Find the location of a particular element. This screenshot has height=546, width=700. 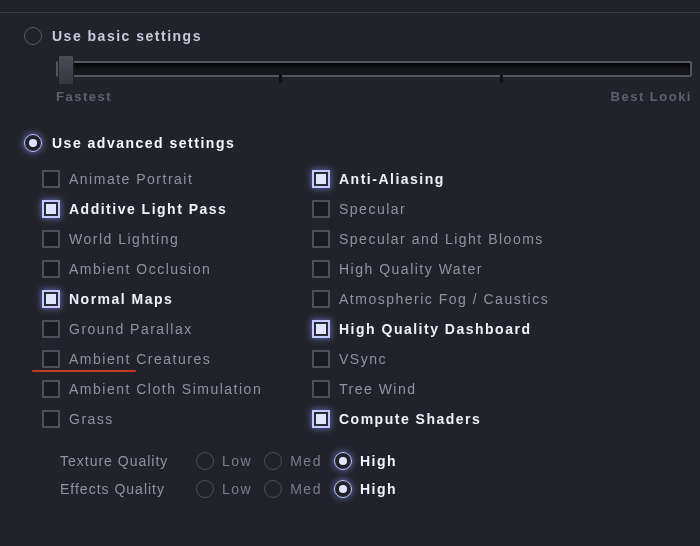

checkbox-label: Ground Parallax is located at coordinates (131, 329).